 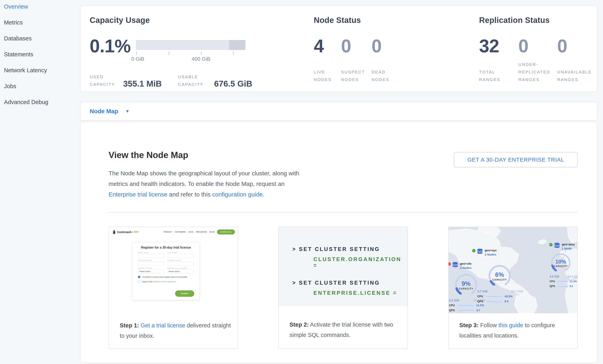 What do you see at coordinates (454, 300) in the screenshot?
I see `capacity-used: 3.2 GiB` at bounding box center [454, 300].